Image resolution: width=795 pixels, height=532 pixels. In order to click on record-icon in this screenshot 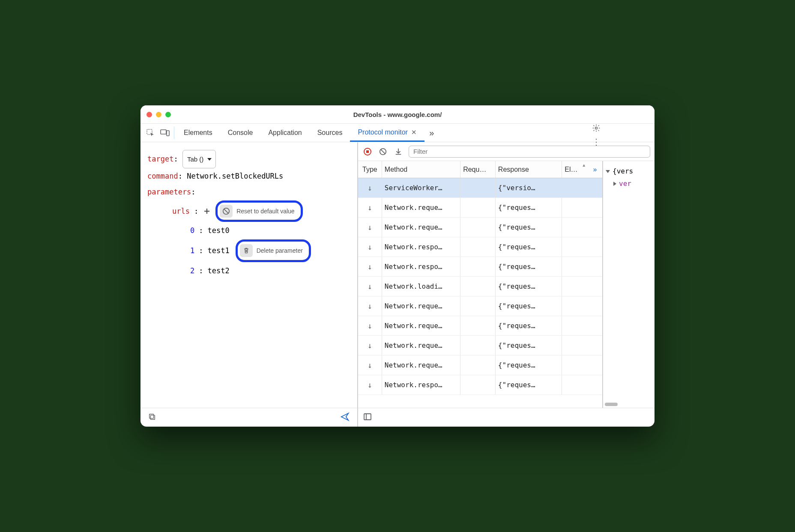, I will do `click(368, 152)`.